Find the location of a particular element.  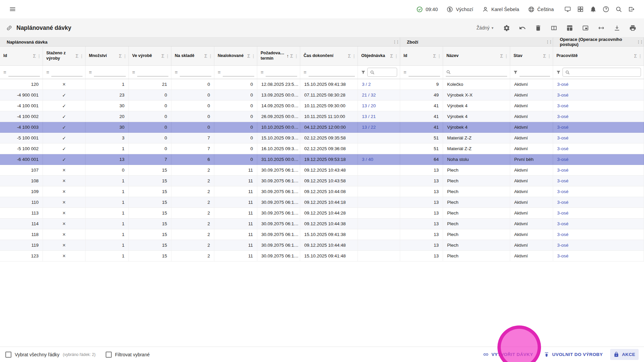

filter-input-pozadovany_termin is located at coordinates (281, 72).